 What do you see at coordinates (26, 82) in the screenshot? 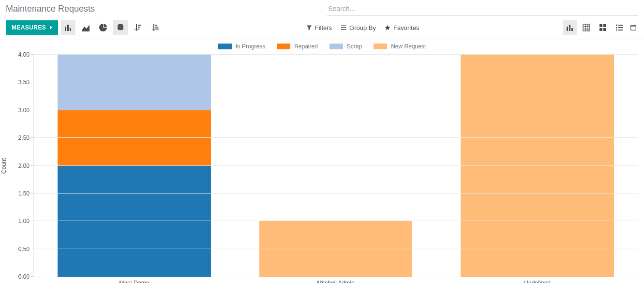
I see `ytick-label: 3.50` at bounding box center [26, 82].